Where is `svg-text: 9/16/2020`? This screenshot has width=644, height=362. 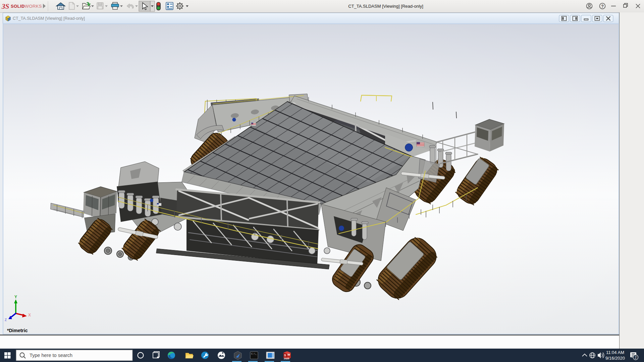
svg-text: 9/16/2020 is located at coordinates (615, 358).